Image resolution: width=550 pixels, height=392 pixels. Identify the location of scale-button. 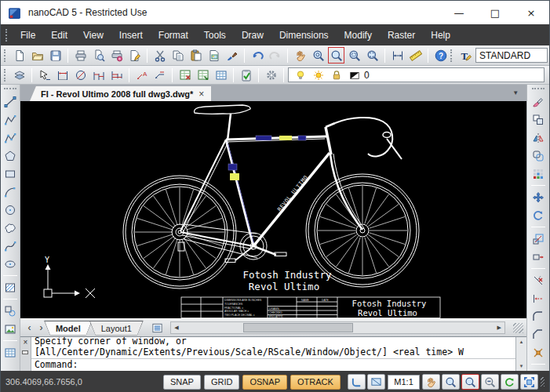
(538, 238).